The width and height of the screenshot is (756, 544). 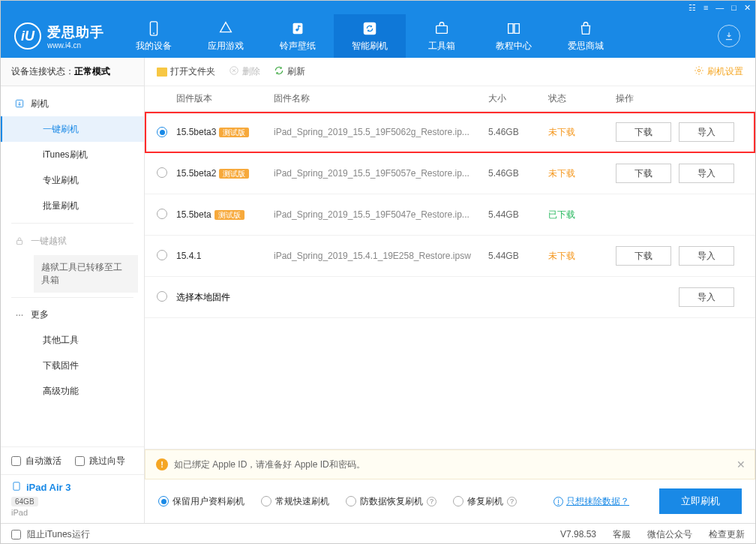 What do you see at coordinates (72, 366) in the screenshot?
I see `sidebar-item-downloadfw: 下载固件` at bounding box center [72, 366].